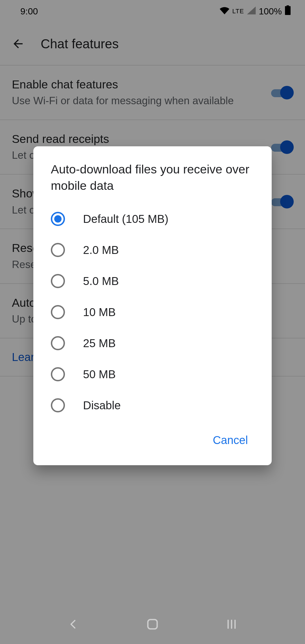  Describe the element at coordinates (152, 343) in the screenshot. I see `radio-option-25mb: 25 MB` at that location.